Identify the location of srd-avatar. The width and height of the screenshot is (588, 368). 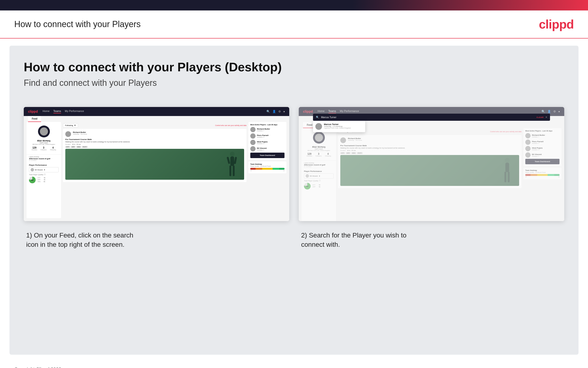
(319, 127).